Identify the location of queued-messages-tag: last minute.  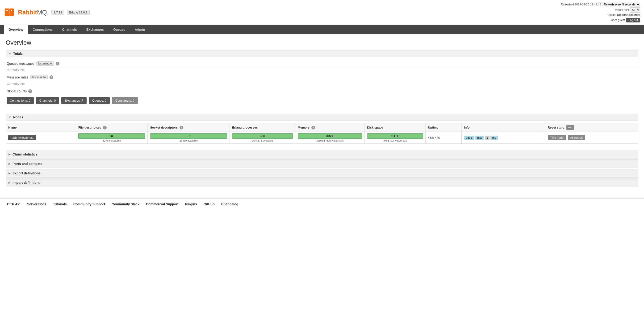
(45, 64).